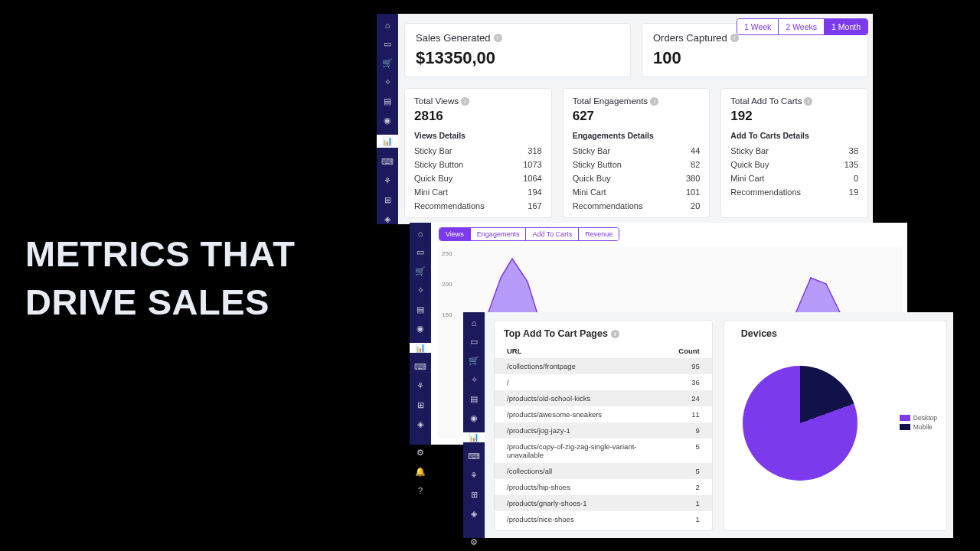 This screenshot has width=980, height=551. Describe the element at coordinates (637, 165) in the screenshot. I see `detail-row: Sticky Button82` at that location.